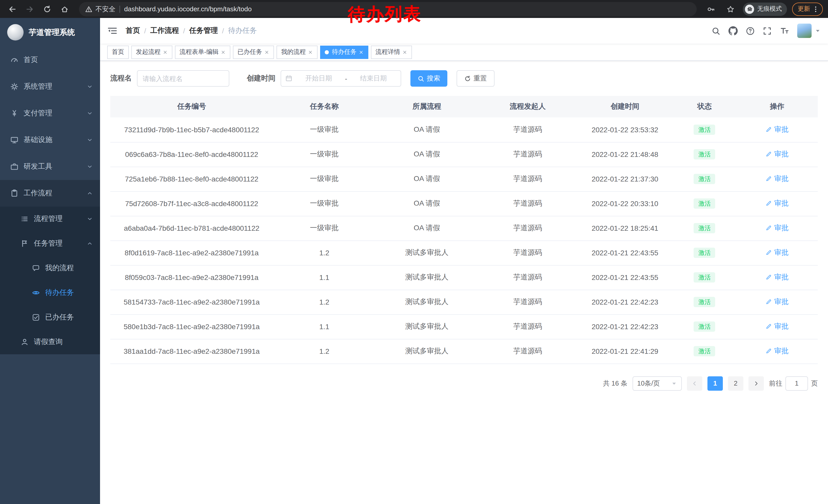  I want to click on sidebar-item-devtools: 研发工具, so click(50, 167).